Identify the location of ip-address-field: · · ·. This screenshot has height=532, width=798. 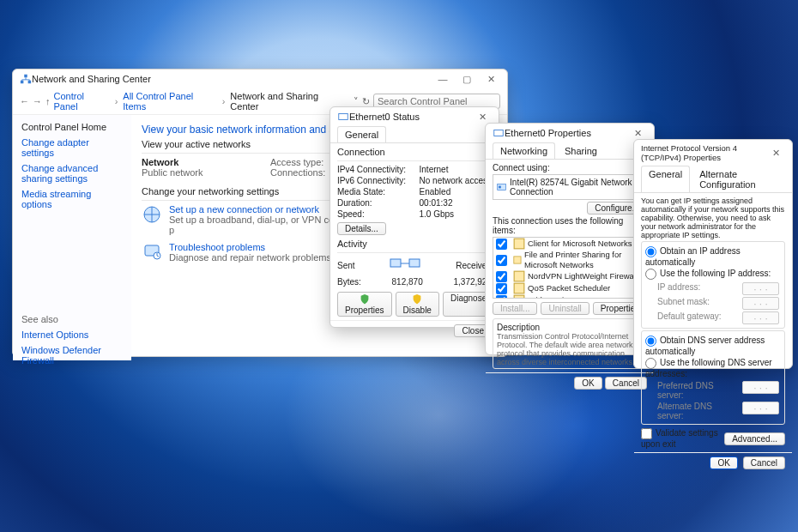
(760, 288).